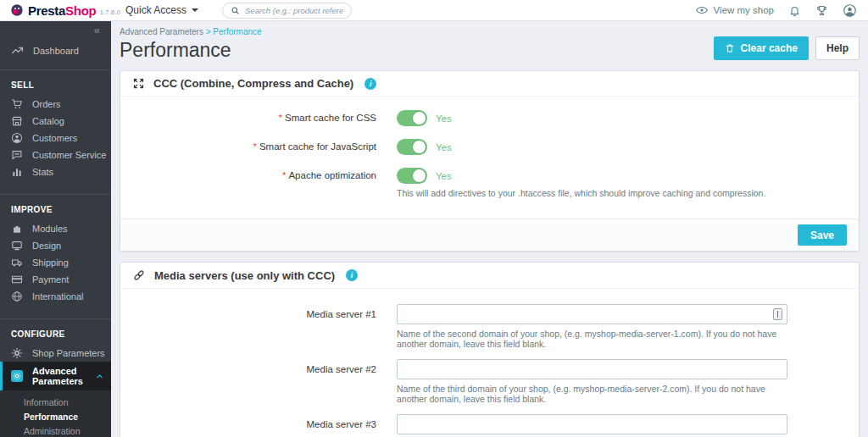 The image size is (868, 437). What do you see at coordinates (195, 10) in the screenshot?
I see `chevron-down-icon` at bounding box center [195, 10].